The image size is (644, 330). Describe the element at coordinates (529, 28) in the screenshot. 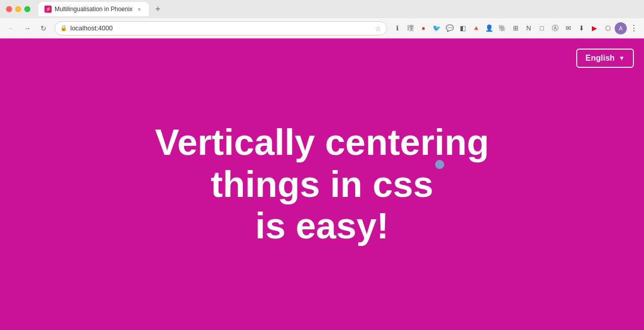

I see `notion-extension-icon: N` at that location.